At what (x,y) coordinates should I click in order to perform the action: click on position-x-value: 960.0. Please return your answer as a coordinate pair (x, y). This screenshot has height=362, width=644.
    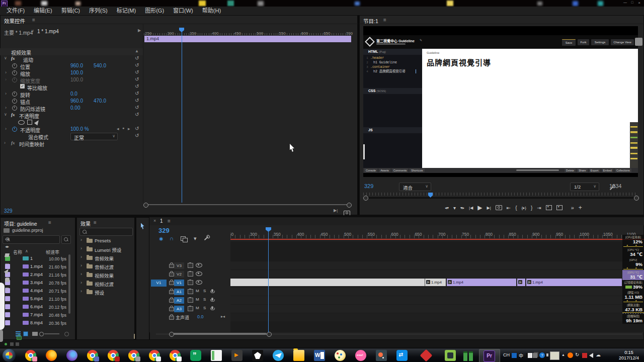
    Looking at the image, I should click on (76, 65).